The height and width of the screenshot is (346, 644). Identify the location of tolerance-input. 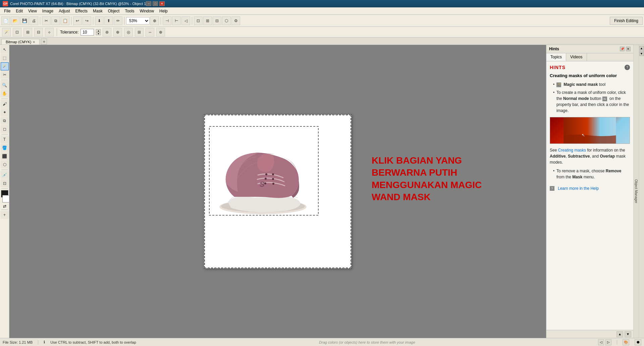
(87, 32).